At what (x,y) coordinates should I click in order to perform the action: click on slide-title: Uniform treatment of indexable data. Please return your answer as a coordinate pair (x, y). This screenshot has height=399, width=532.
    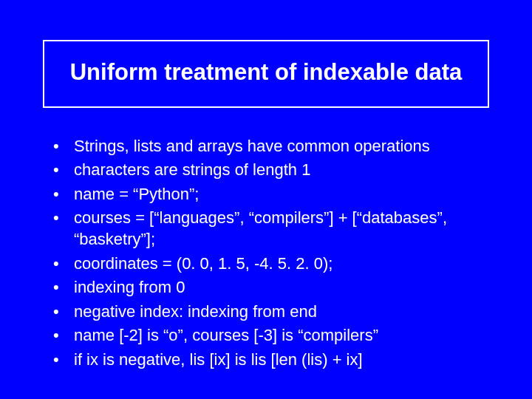
    Looking at the image, I should click on (266, 72).